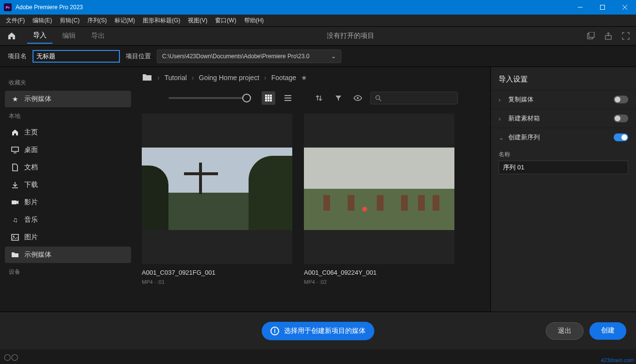  Describe the element at coordinates (626, 36) in the screenshot. I see `fullscreen-icon` at that location.